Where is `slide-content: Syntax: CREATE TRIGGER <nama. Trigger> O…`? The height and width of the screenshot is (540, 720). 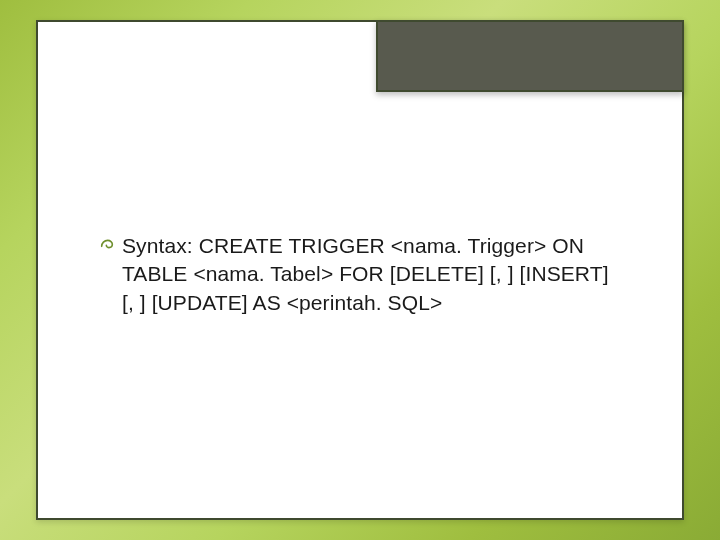
slide-content: Syntax: CREATE TRIGGER <nama. Trigger> O… is located at coordinates (360, 274).